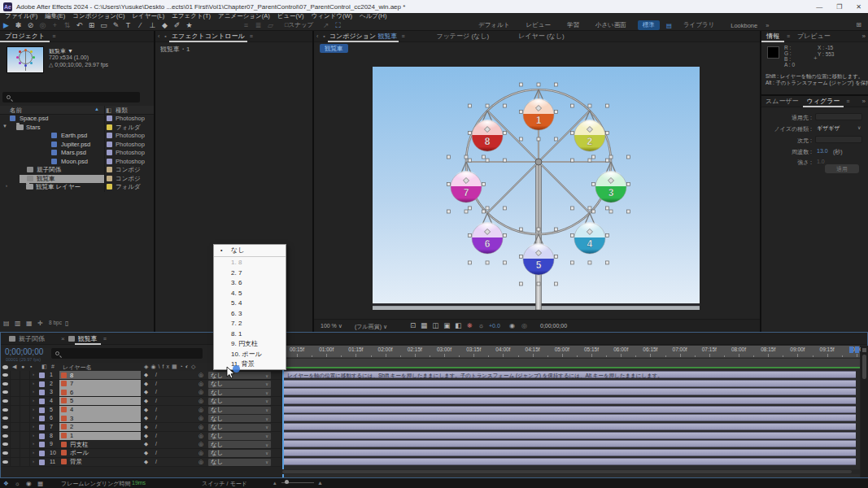  Describe the element at coordinates (100, 401) in the screenshot. I see `layer-name-cell: 5` at that location.